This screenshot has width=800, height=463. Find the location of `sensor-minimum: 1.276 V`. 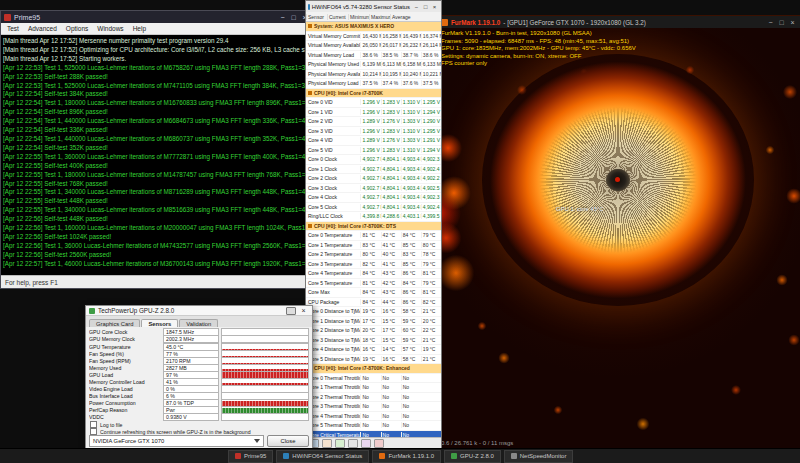

sensor-minimum: 1.276 V is located at coordinates (391, 140).